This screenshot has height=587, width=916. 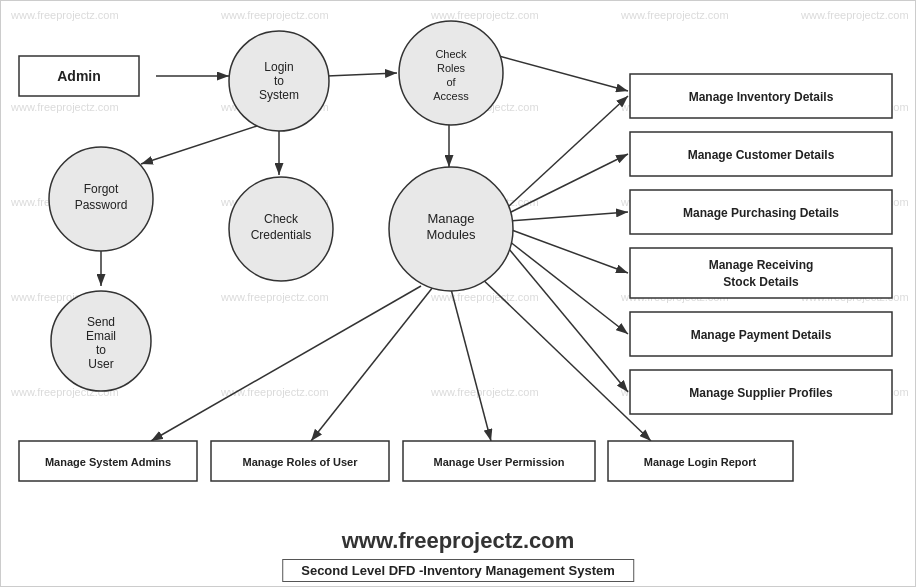 I want to click on svg-text: Credentials, so click(x=282, y=235).